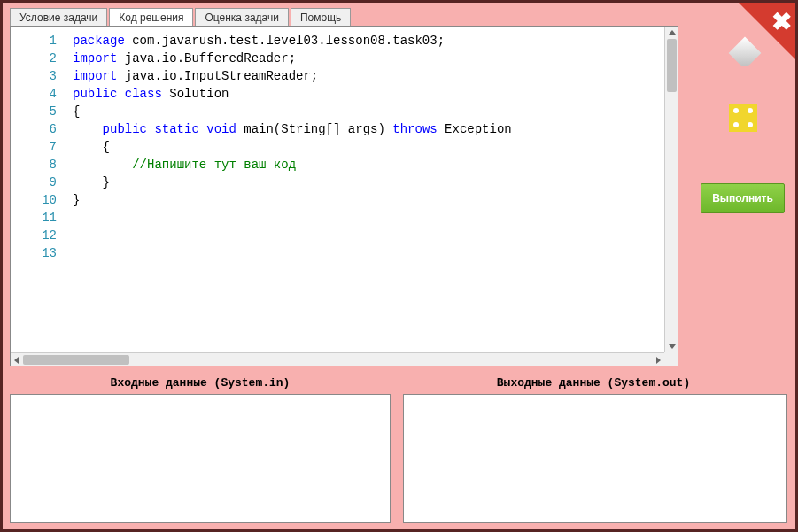 This screenshot has height=532, width=798. I want to click on code-line: //Напишите тут ваш код, so click(368, 165).